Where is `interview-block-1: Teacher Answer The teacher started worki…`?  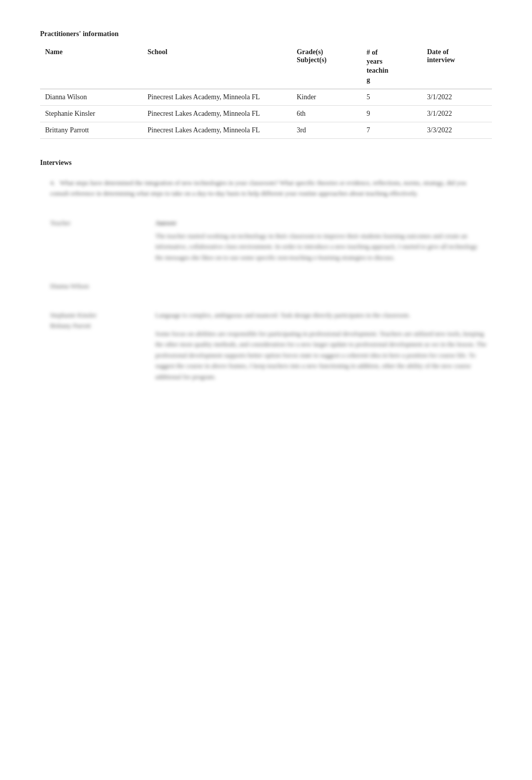
interview-block-1: Teacher Answer The teacher started worki… is located at coordinates (266, 240).